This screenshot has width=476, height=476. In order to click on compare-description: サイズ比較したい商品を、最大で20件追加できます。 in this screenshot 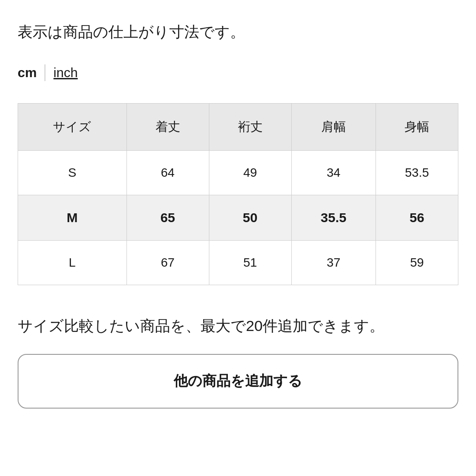, I will do `click(238, 326)`.